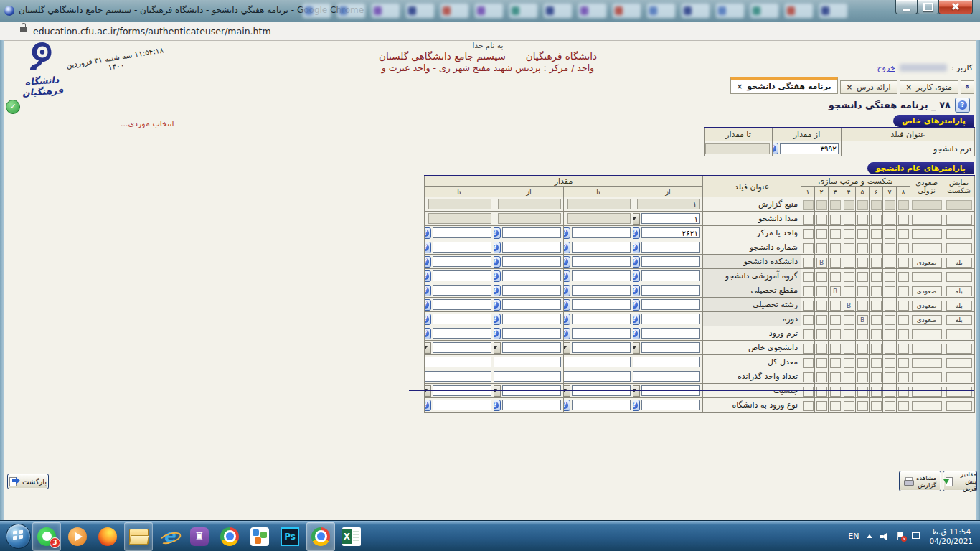 The image size is (980, 551). I want to click on taskbar-chess-app-icon, so click(199, 537).